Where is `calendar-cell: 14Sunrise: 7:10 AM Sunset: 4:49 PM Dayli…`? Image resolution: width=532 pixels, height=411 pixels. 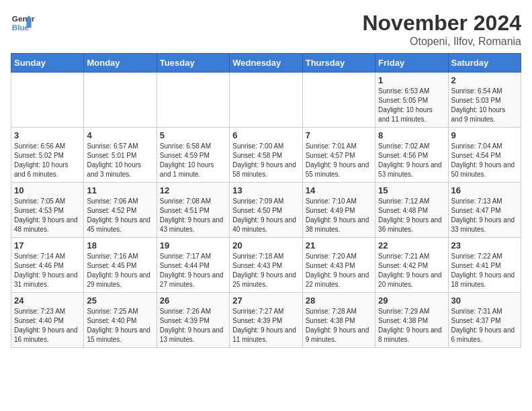 calendar-cell: 14Sunrise: 7:10 AM Sunset: 4:49 PM Dayli… is located at coordinates (339, 210).